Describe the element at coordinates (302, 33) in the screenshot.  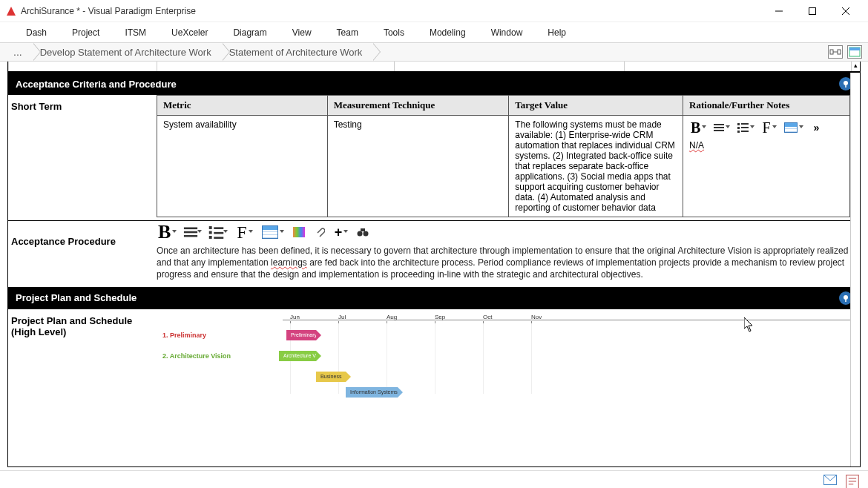
I see `menu-view: View` at that location.